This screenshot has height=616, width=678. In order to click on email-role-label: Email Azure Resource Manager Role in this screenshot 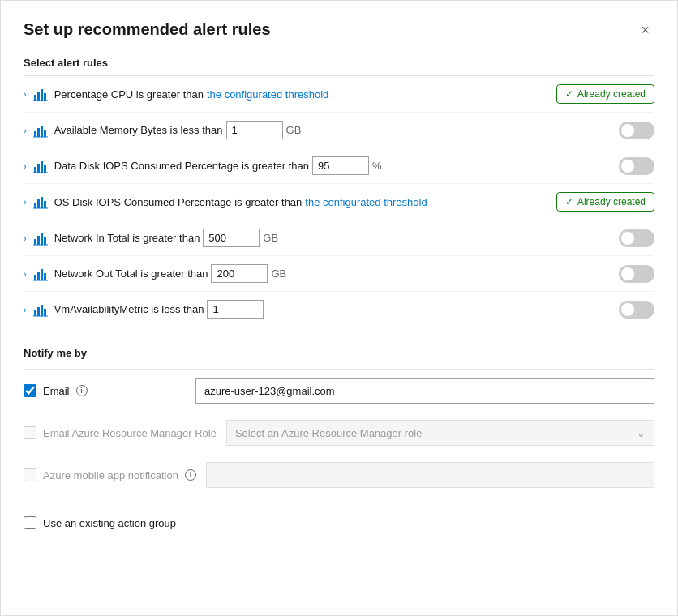, I will do `click(130, 433)`.